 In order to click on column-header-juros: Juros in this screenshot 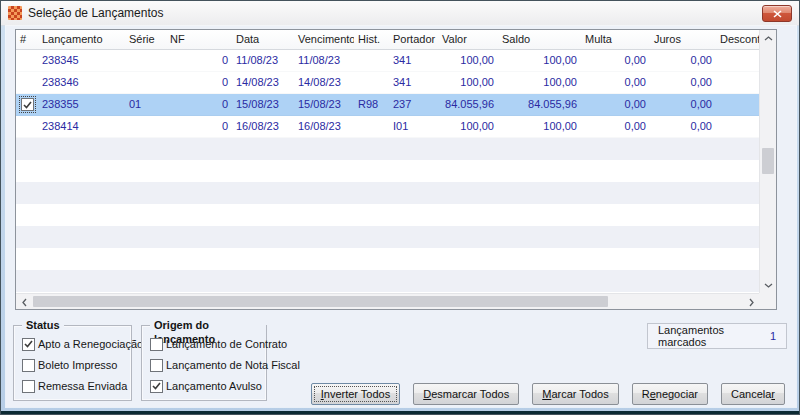, I will do `click(683, 40)`.